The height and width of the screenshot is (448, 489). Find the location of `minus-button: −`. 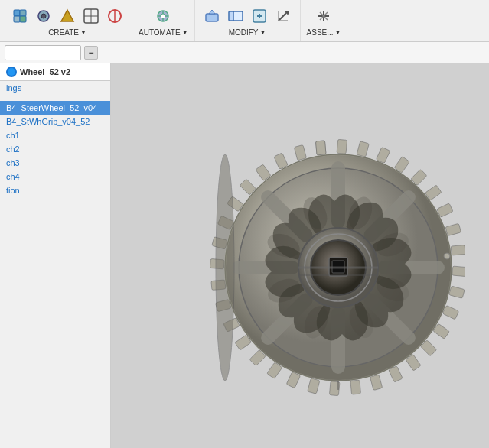

minus-button: − is located at coordinates (91, 53).